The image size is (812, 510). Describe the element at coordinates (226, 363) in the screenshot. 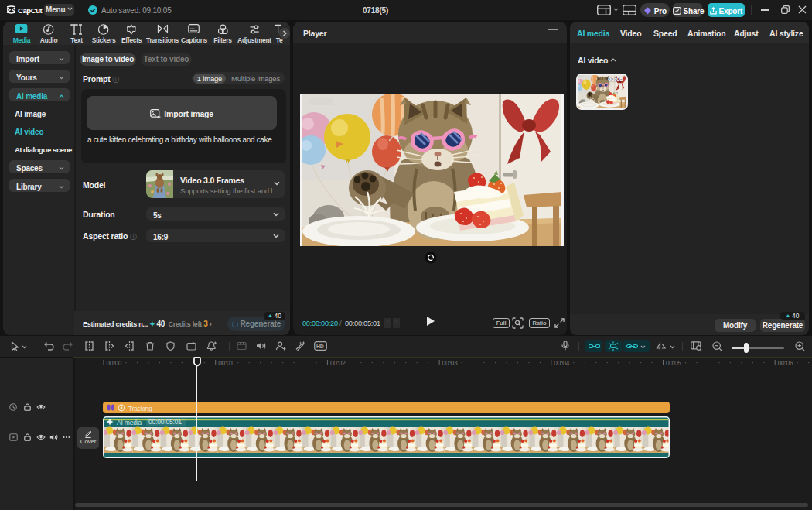

I see `svg-text: 00:01` at that location.